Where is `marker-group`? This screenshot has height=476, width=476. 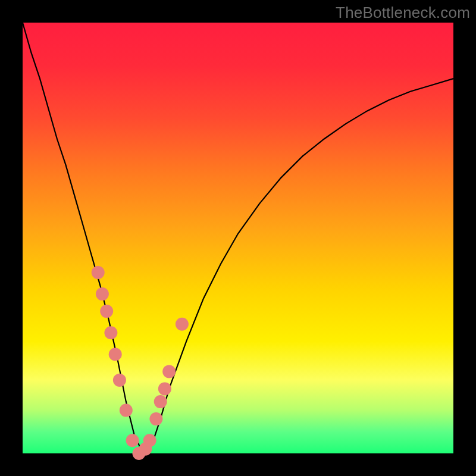 marker-group is located at coordinates (140, 363).